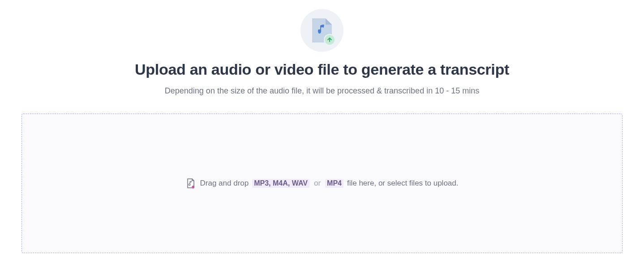 The image size is (644, 275). I want to click on dropzone-or: or, so click(317, 183).